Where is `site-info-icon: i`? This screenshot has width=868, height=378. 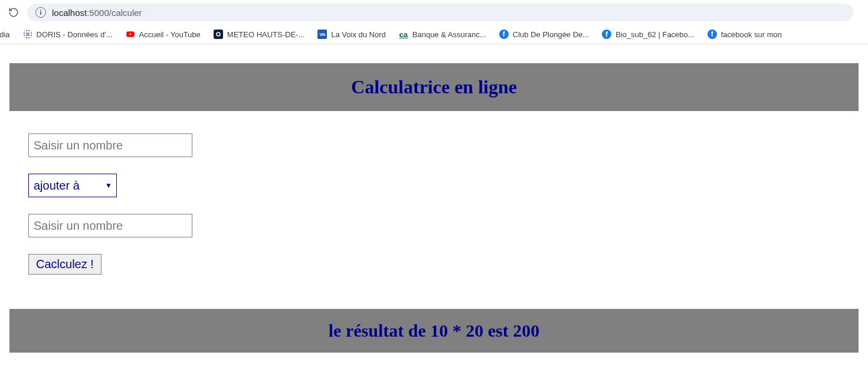
site-info-icon: i is located at coordinates (41, 12).